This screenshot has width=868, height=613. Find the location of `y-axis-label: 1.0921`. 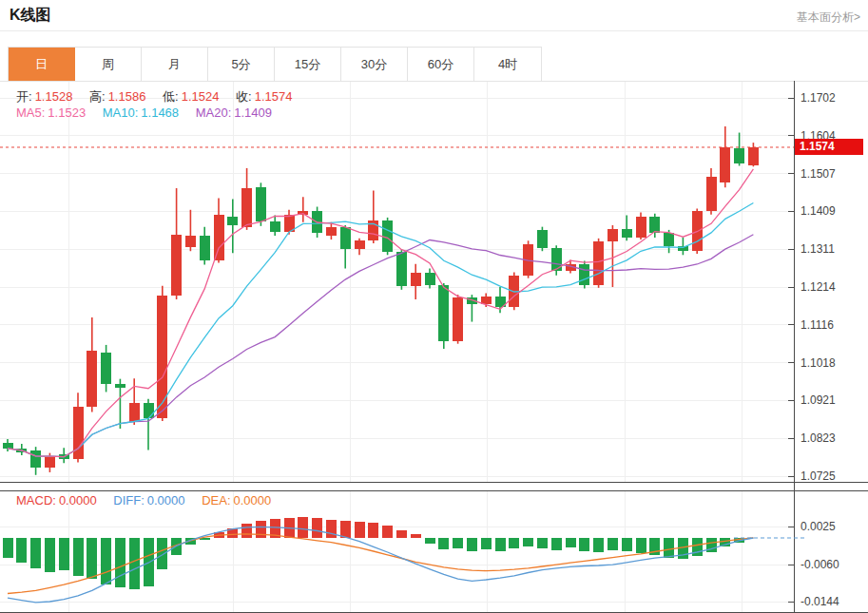

y-axis-label: 1.0921 is located at coordinates (818, 400).